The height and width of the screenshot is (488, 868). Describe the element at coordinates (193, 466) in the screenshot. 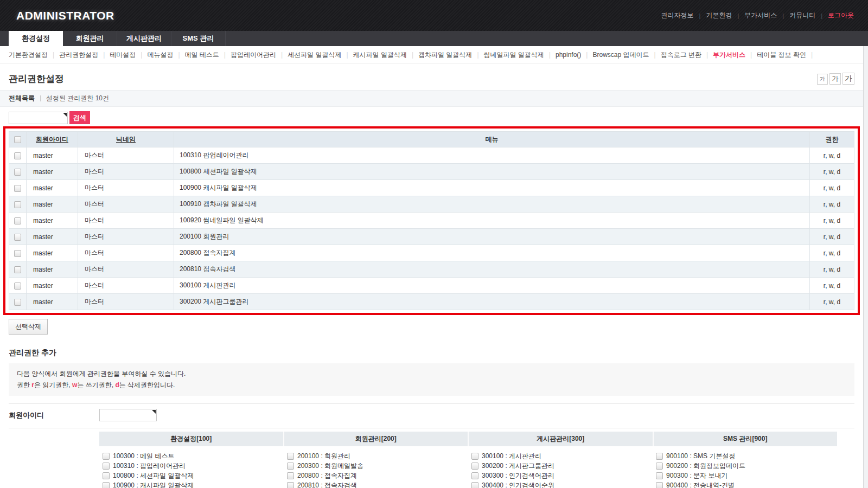

I see `menu-checkbox-item: 100310 : 팝업레이어관리` at that location.